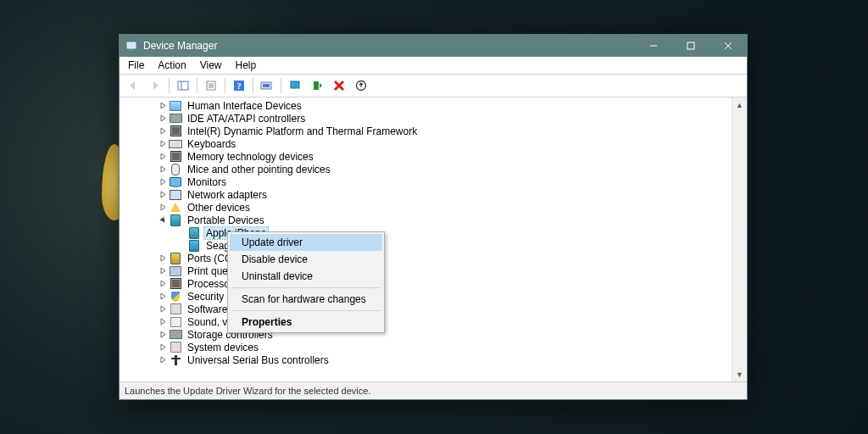 Image resolution: width=868 pixels, height=434 pixels. I want to click on statusbar: Launches the Update Driver Wizard for th…, so click(433, 391).